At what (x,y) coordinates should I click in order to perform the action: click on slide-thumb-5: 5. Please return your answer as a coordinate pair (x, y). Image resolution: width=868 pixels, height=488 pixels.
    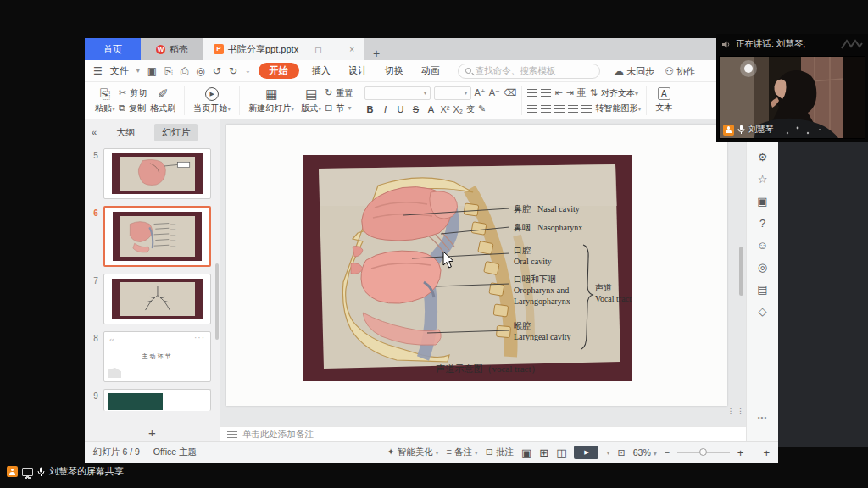
    Looking at the image, I should click on (149, 174).